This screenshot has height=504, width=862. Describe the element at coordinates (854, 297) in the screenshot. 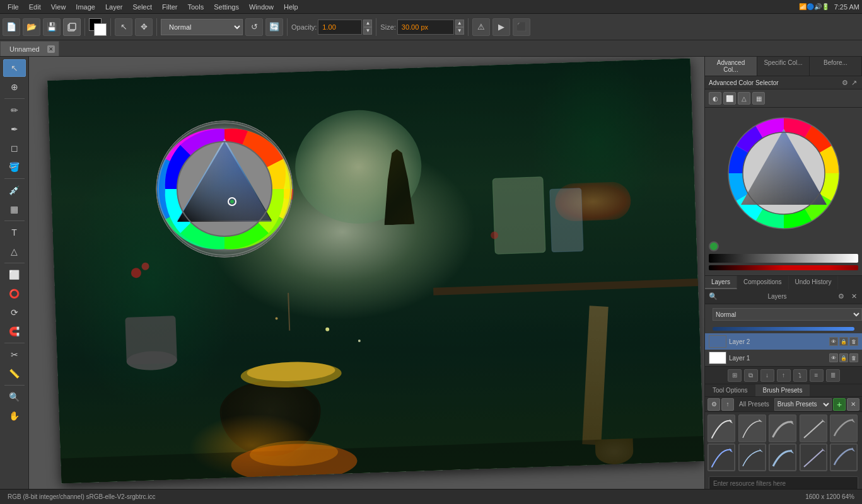

I see `layers-close-icon: ✕` at that location.